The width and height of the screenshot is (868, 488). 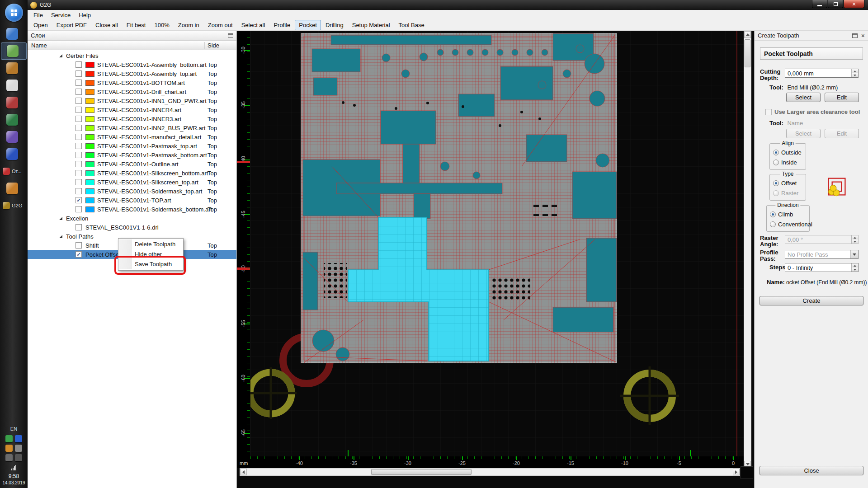 What do you see at coordinates (14, 476) in the screenshot?
I see `clock-time: 9:58` at bounding box center [14, 476].